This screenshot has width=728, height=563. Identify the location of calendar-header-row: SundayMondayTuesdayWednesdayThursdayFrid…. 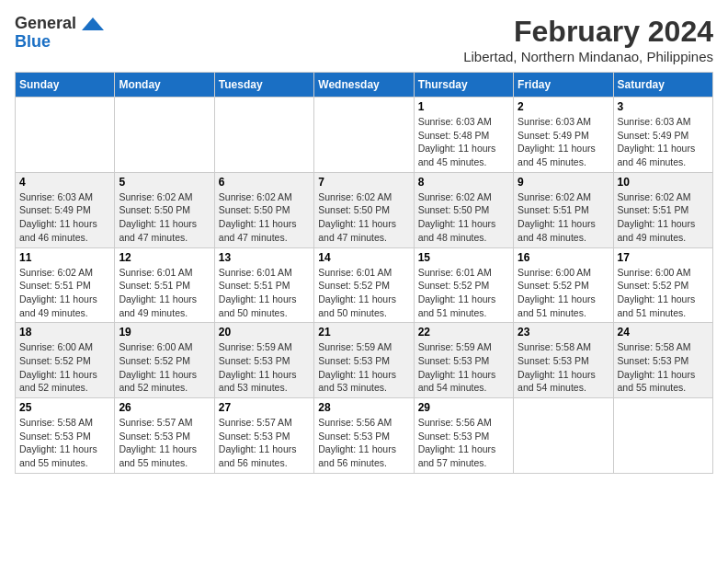
(364, 85).